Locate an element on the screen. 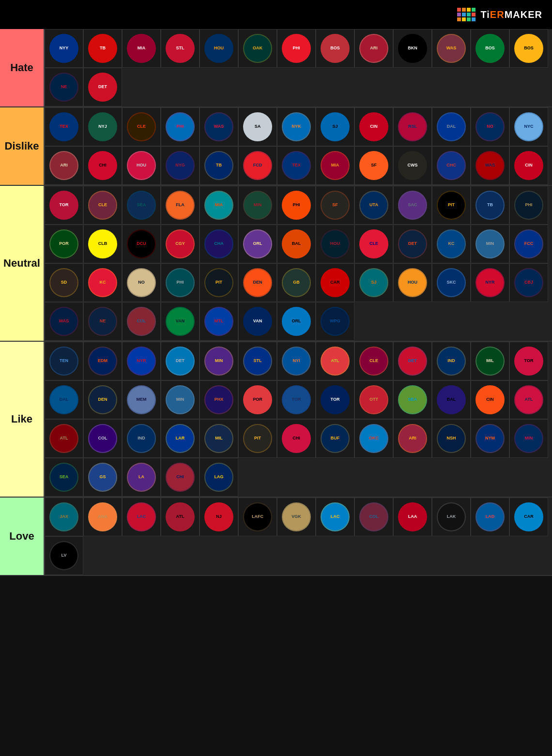 The image size is (552, 756). team-cell-hate-6: PHI is located at coordinates (296, 48).